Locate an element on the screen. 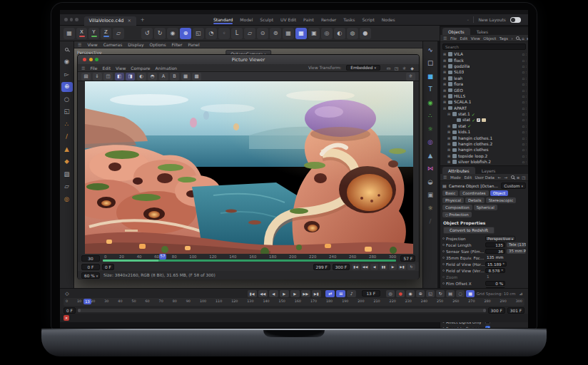 The height and width of the screenshot is (365, 588). array-generator-icon: ∴ is located at coordinates (430, 116).